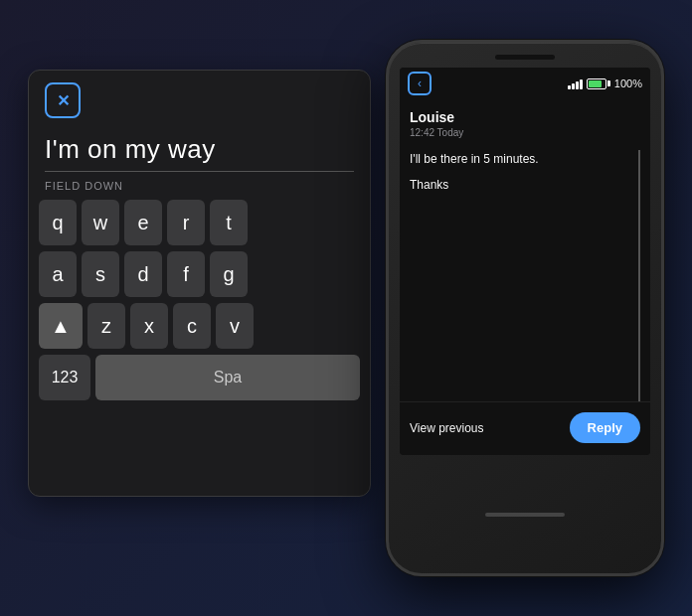 The width and height of the screenshot is (692, 616). I want to click on key-s: s, so click(100, 274).